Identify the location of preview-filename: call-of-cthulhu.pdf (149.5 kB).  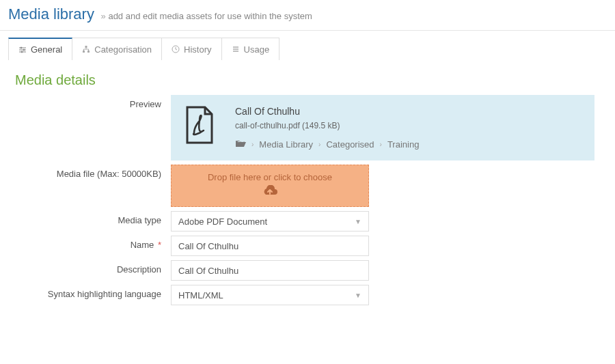
(327, 126).